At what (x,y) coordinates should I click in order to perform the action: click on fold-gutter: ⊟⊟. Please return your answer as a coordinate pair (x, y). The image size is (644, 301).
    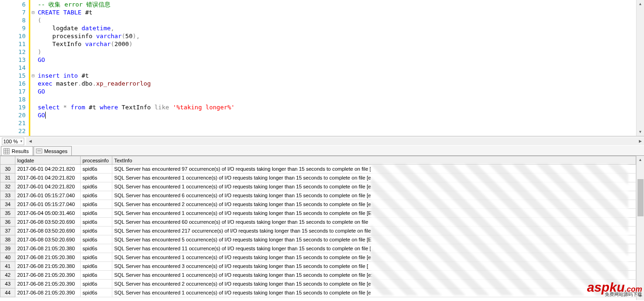
    Looking at the image, I should click on (33, 68).